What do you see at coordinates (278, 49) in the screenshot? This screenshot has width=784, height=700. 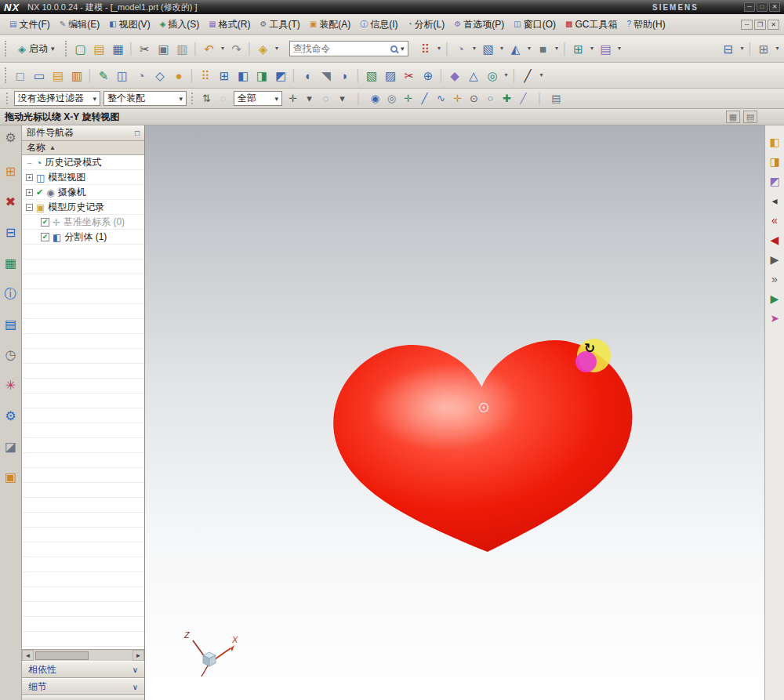 I see `display-mode-caret: ▾` at bounding box center [278, 49].